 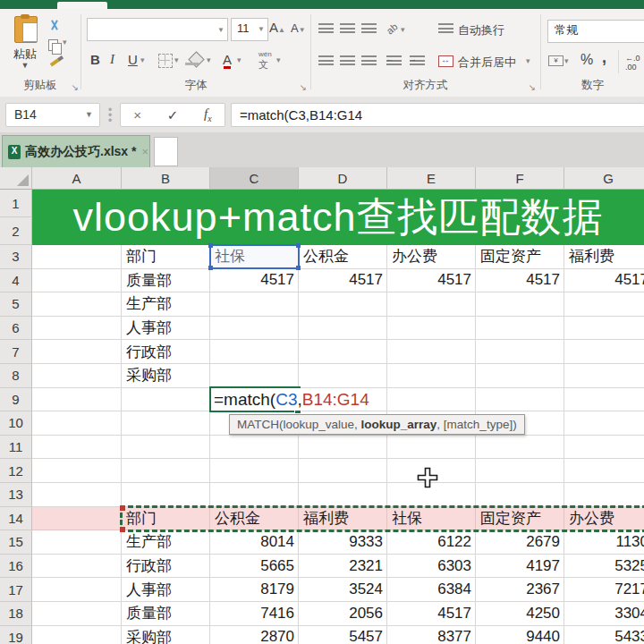 What do you see at coordinates (254, 635) in the screenshot?
I see `cell-C19: 2870` at bounding box center [254, 635].